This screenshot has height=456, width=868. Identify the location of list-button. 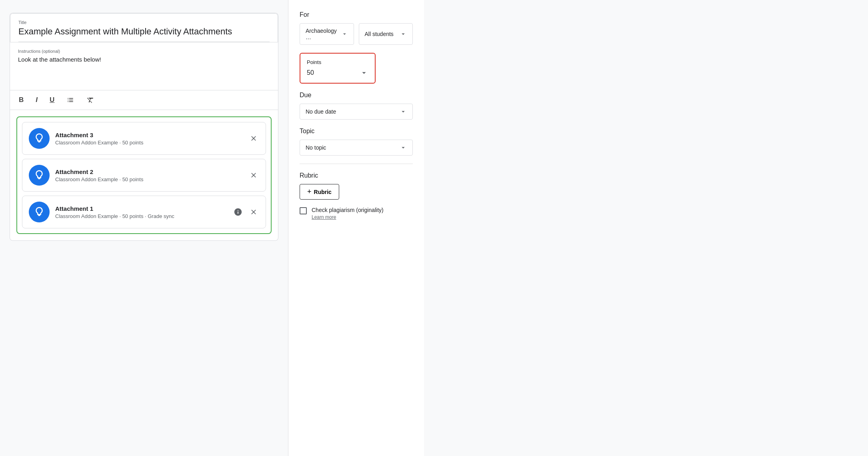
(70, 100).